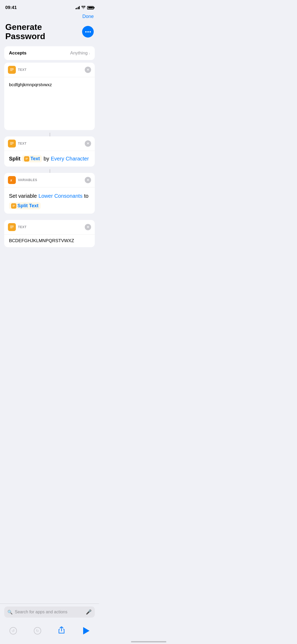 This screenshot has width=297, height=644. Describe the element at coordinates (15, 159) in the screenshot. I see `split-label: Split` at that location.